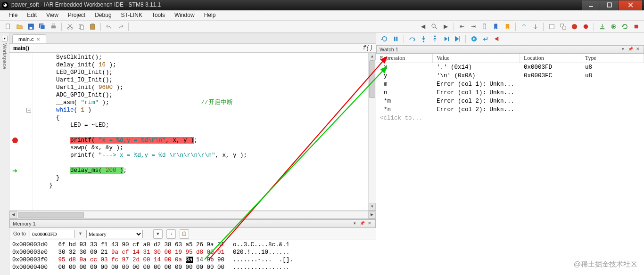 Image resolution: width=644 pixels, height=275 pixels. I want to click on stop-debug-icon, so click(636, 27).